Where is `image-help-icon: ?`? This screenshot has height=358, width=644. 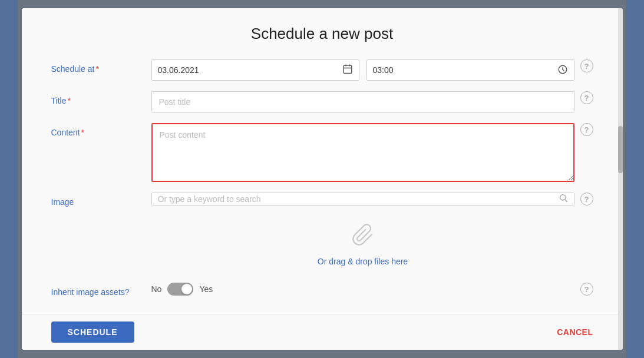
image-help-icon: ? is located at coordinates (587, 199).